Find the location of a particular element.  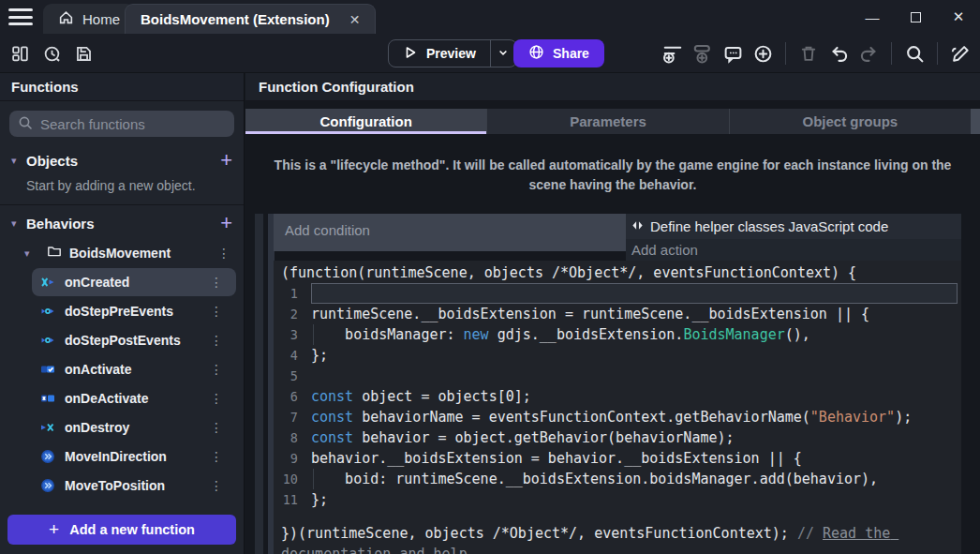

code-line-4: 4}; is located at coordinates (617, 355).